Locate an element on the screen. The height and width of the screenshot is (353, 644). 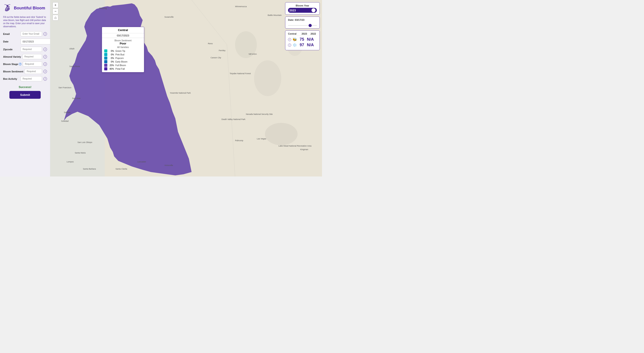
city-label: Yosemite National Park is located at coordinates (180, 93).